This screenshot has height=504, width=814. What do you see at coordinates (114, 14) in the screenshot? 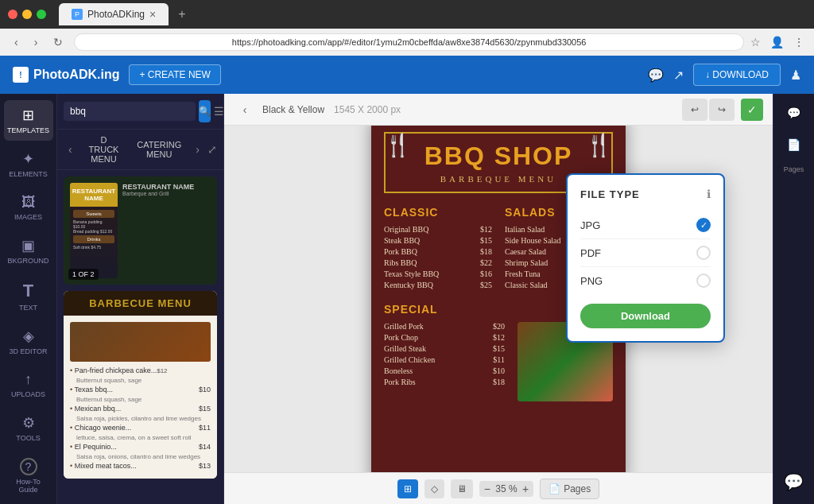
I see `active-tab: P PhotoADKing ×` at bounding box center [114, 14].